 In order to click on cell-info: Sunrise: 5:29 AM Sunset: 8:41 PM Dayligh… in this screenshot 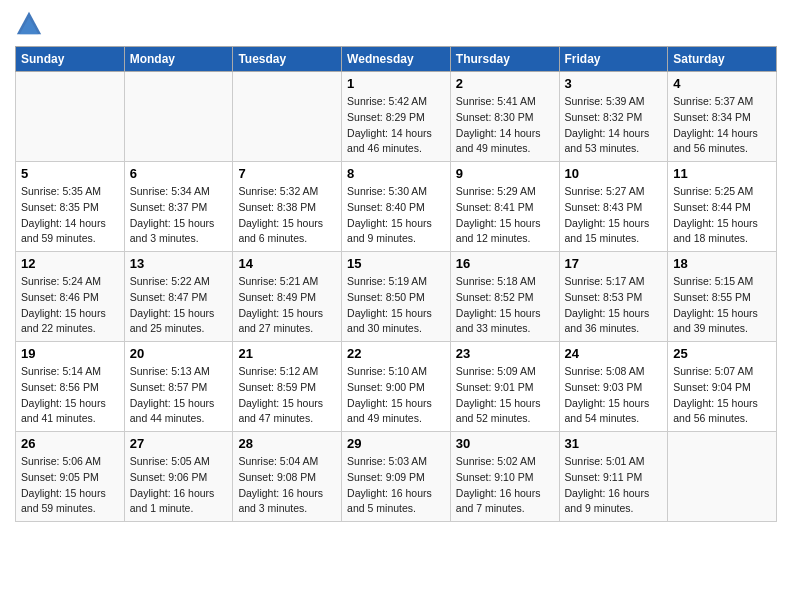, I will do `click(505, 216)`.